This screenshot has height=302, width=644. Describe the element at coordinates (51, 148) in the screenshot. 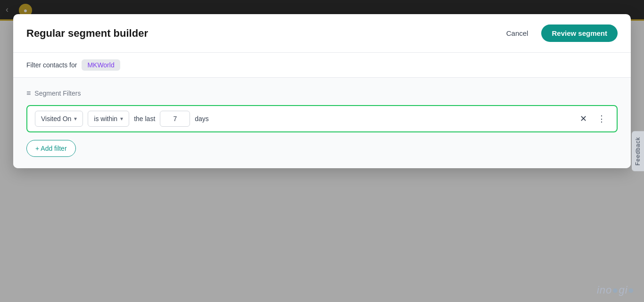

I see `add-filter-button: + Add filter` at that location.